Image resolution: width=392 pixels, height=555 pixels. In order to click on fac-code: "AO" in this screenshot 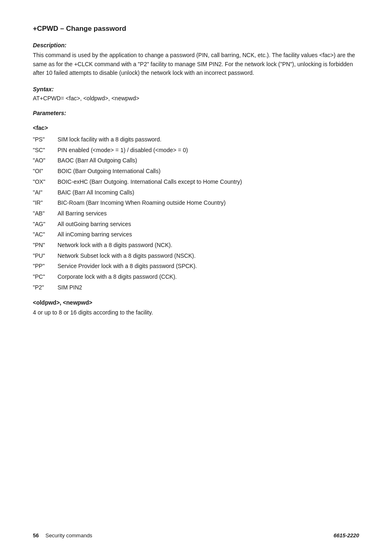, I will do `click(45, 161)`.